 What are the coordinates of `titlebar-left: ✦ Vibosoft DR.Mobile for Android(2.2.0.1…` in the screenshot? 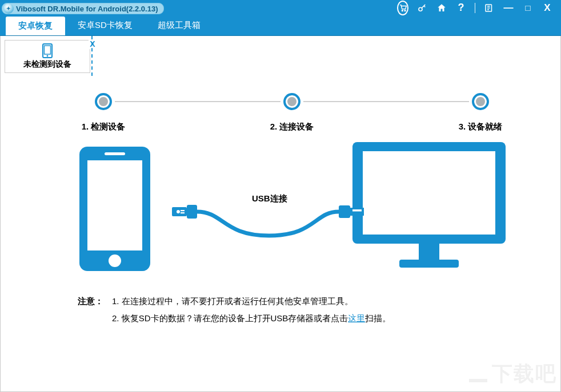 It's located at (83, 9).